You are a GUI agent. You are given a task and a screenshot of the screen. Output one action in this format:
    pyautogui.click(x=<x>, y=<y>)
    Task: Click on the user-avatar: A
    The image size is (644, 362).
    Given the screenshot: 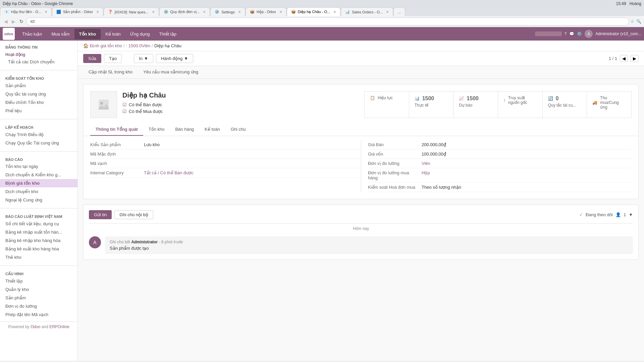 What is the action you would take?
    pyautogui.click(x=589, y=34)
    